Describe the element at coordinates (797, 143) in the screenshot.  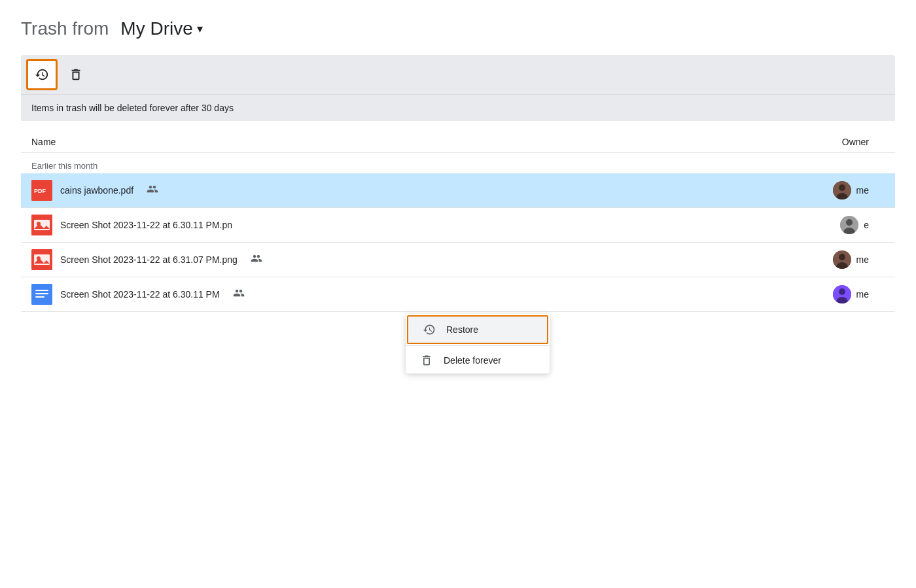
I see `owner-column-header: Owner` at that location.